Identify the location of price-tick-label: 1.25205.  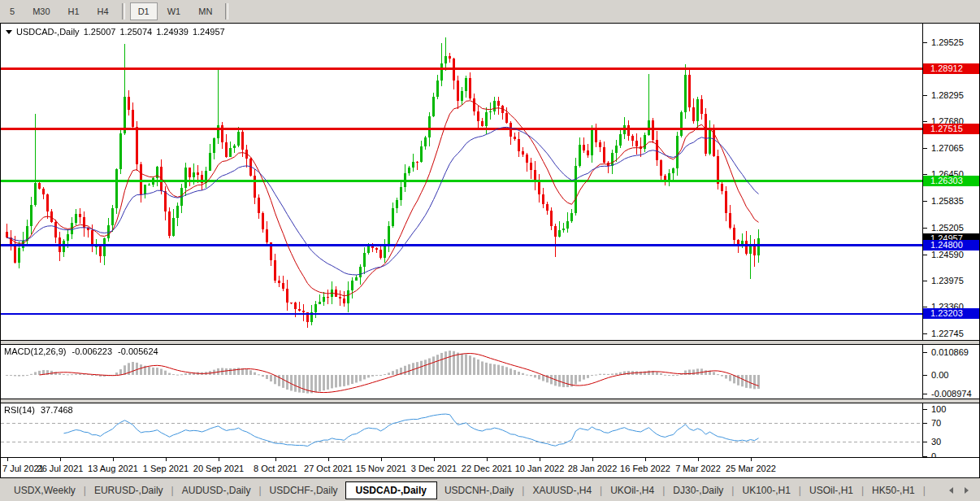
(947, 228).